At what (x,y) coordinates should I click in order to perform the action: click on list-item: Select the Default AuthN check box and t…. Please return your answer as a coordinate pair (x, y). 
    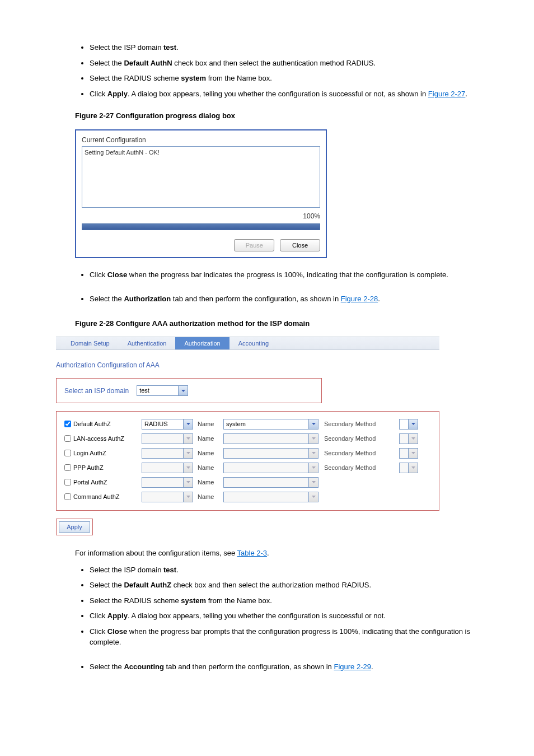
    Looking at the image, I should click on (284, 63).